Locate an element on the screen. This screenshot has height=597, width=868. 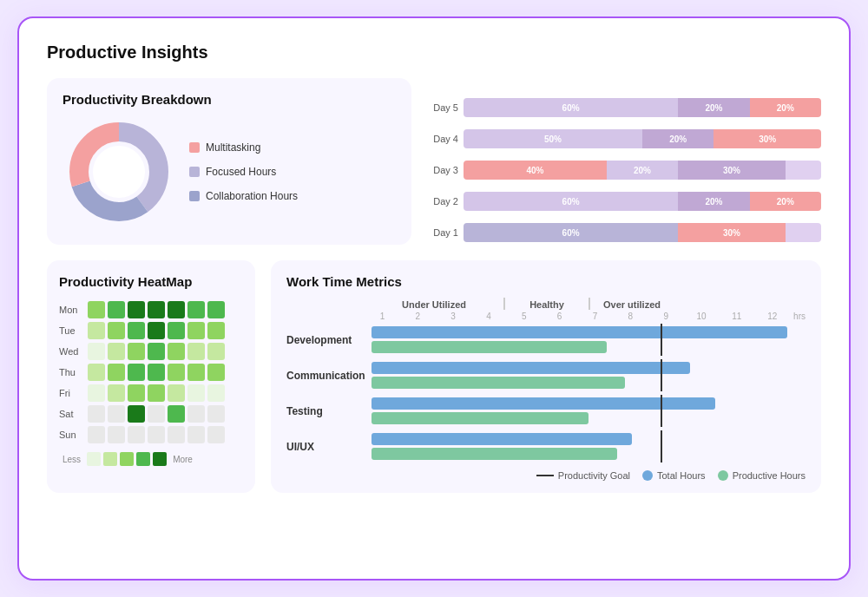
zone-under-label: Under Utilized is located at coordinates (434, 305).